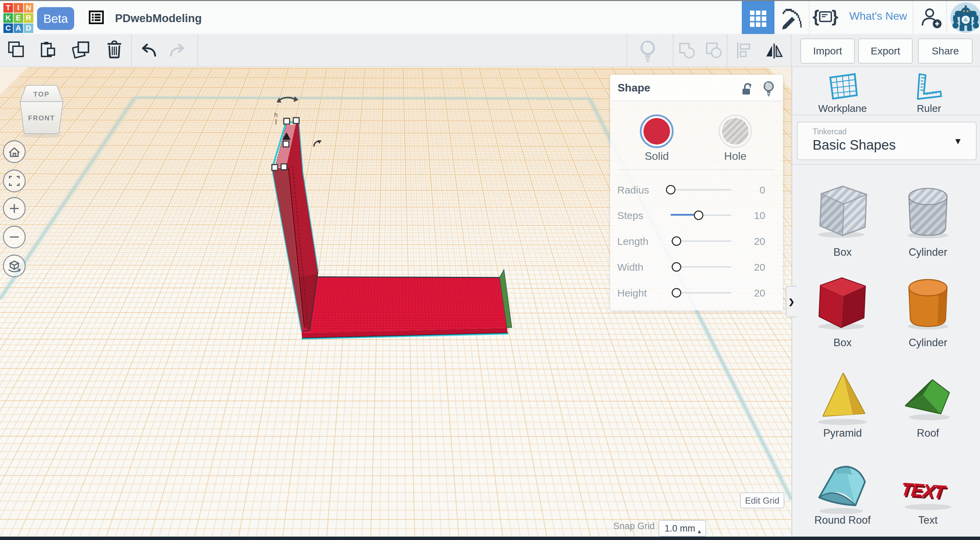 The height and width of the screenshot is (540, 980). What do you see at coordinates (42, 94) in the screenshot?
I see `svg-text: TOP` at bounding box center [42, 94].